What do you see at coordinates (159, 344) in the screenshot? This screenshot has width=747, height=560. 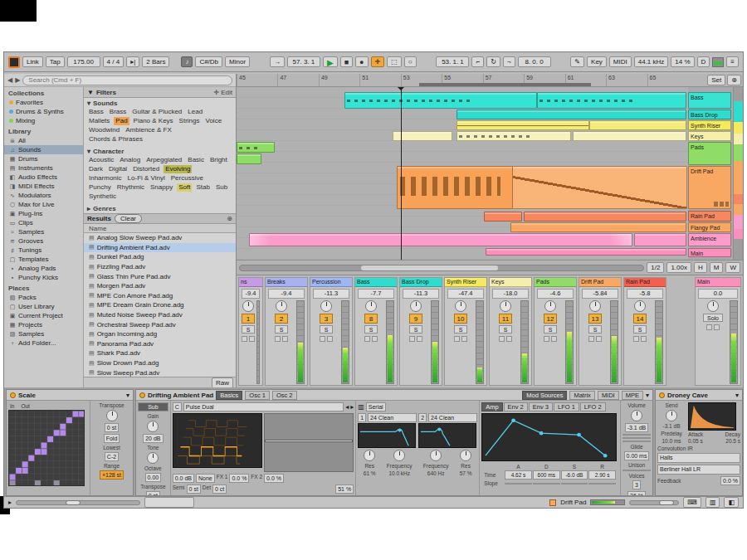 I see `result-list-item: ▤ Panorama Pad.adv` at bounding box center [159, 344].